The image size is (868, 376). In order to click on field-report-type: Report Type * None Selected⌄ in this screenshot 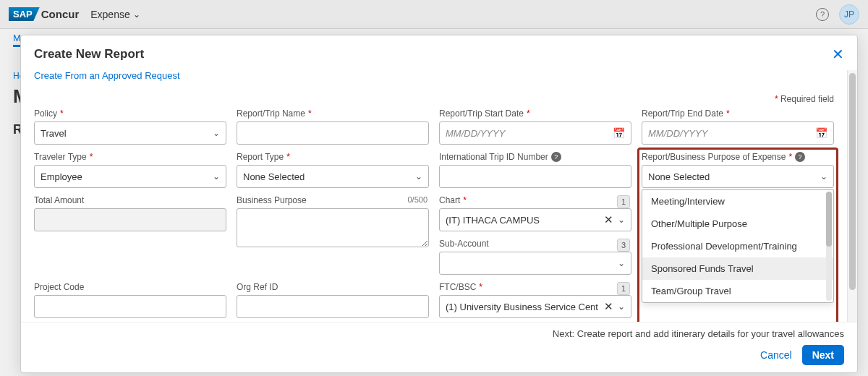, I will do `click(333, 170)`.